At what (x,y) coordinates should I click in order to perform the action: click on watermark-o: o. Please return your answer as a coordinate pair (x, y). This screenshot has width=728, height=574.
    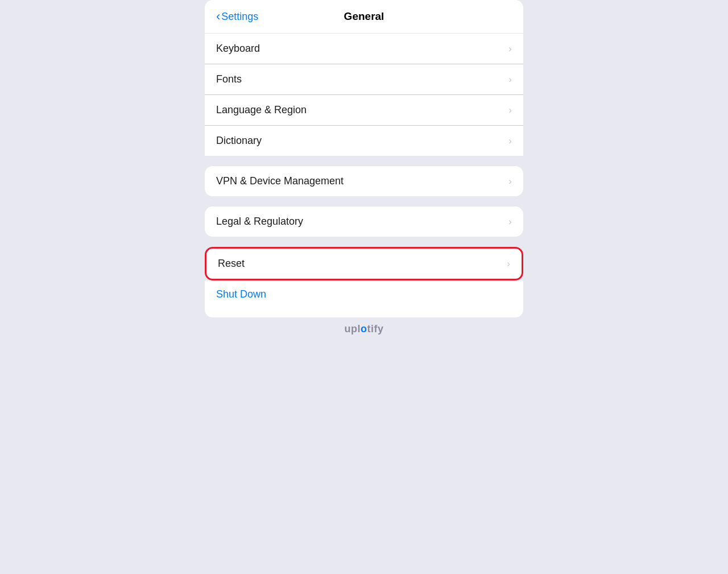
    Looking at the image, I should click on (364, 329).